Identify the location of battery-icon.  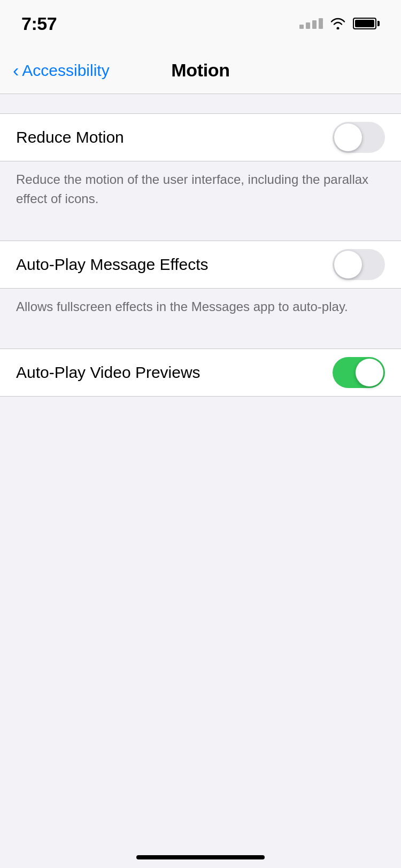
(366, 24).